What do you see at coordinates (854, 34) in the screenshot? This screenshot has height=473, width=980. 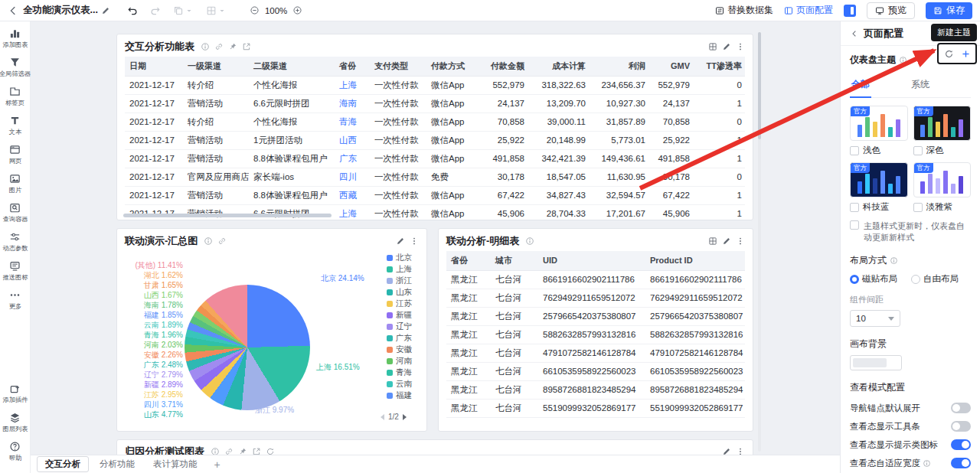 I see `collapse-panel-icon` at bounding box center [854, 34].